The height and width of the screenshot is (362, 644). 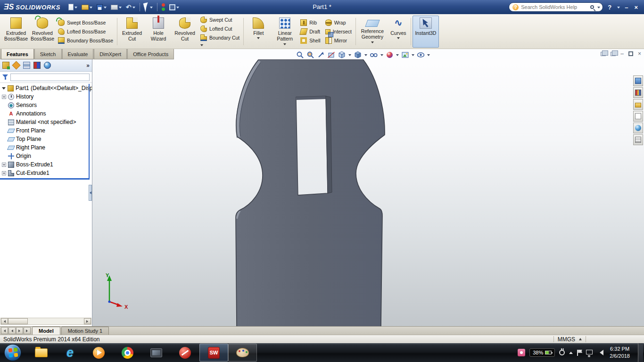 What do you see at coordinates (99, 353) in the screenshot?
I see `taskbar-media-player` at bounding box center [99, 353].